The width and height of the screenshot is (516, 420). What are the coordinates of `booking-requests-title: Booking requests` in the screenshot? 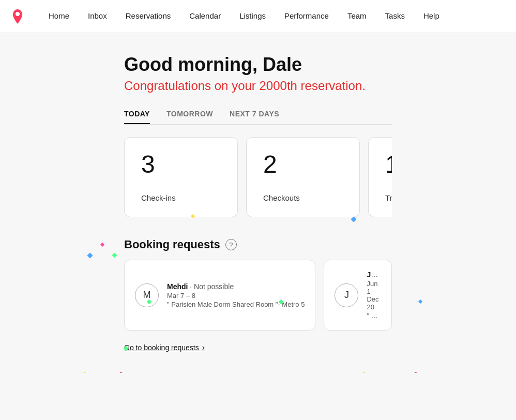 It's located at (172, 245).